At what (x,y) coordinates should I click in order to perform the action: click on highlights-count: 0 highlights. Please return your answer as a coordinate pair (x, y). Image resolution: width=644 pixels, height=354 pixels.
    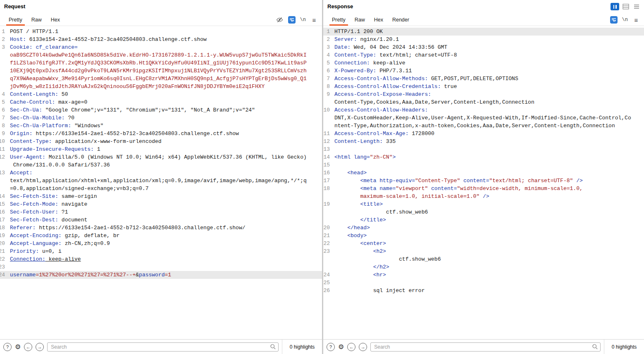
    Looking at the image, I should click on (624, 347).